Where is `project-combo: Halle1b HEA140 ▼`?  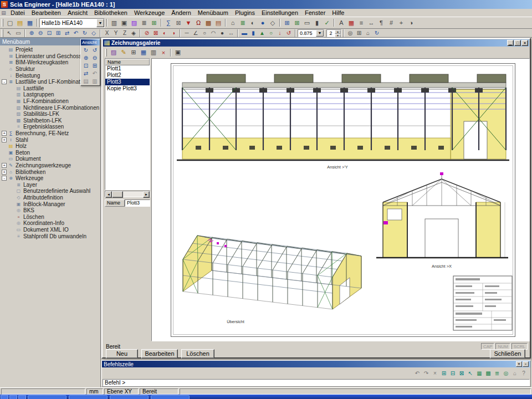 project-combo: Halle1b HEA140 ▼ is located at coordinates (72, 23).